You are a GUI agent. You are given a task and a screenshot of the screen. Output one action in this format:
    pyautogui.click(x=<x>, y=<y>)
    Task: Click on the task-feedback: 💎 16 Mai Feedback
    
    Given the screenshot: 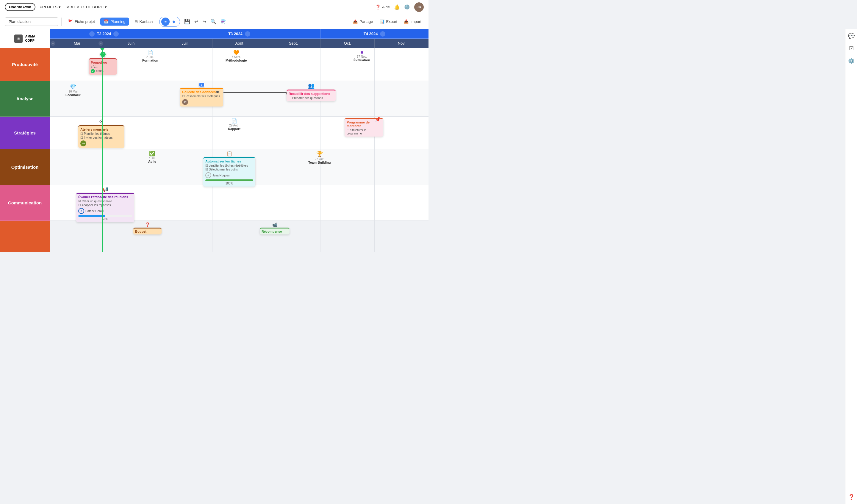 What is the action you would take?
    pyautogui.click(x=73, y=90)
    